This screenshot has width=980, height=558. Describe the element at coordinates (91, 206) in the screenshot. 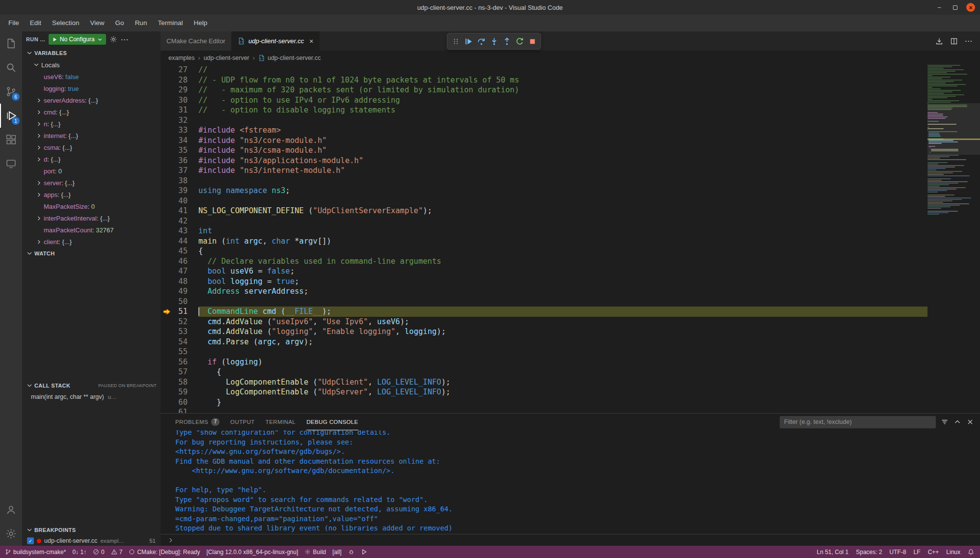

I see `variable-row-MaxPacketSize: MaxPacketSize: 0` at that location.